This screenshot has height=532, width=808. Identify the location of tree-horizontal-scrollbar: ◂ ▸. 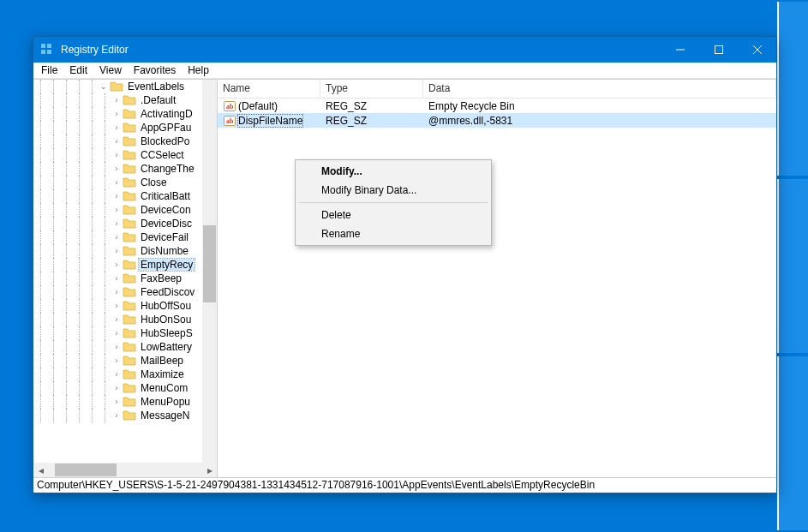
(125, 469).